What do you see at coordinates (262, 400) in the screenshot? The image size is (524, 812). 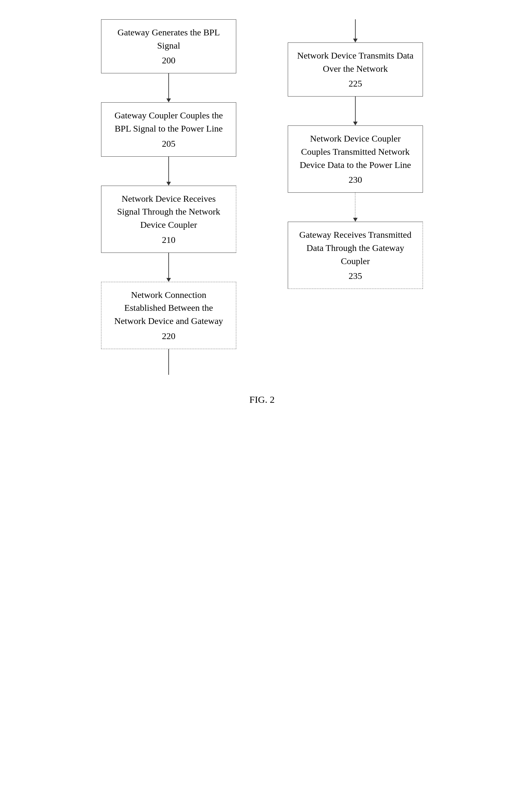 I see `figure-caption: FIG. 2` at bounding box center [262, 400].